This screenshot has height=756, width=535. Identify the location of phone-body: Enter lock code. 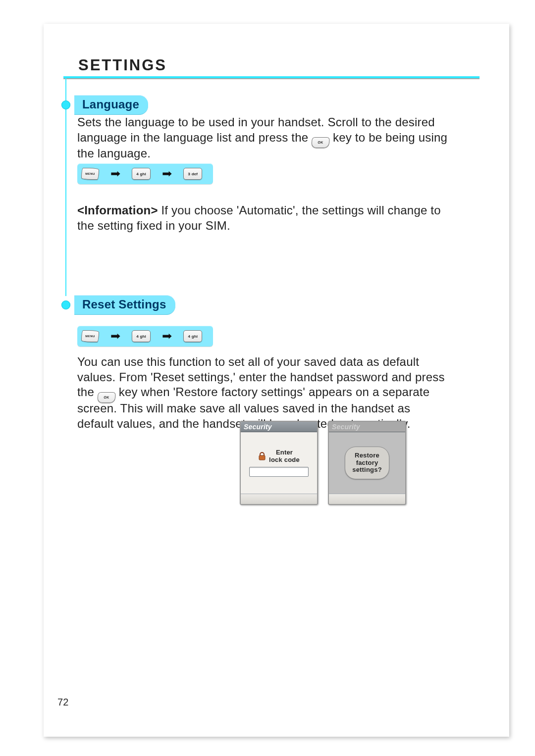
(279, 463).